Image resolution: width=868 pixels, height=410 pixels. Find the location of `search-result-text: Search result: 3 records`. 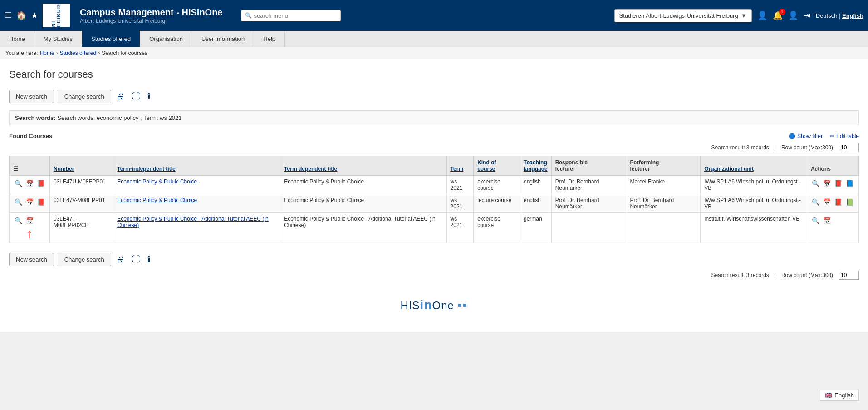

search-result-text: Search result: 3 records is located at coordinates (740, 148).